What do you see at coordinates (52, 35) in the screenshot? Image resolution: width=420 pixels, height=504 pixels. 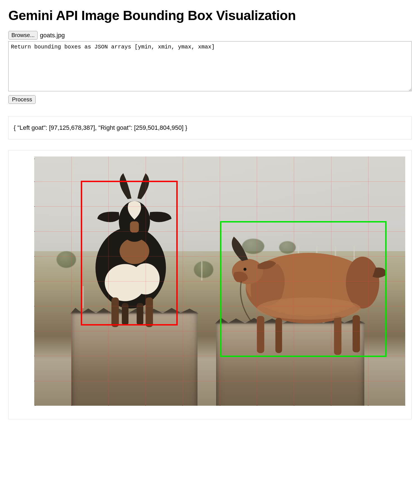 I see `selected-file-name: goats.jpg` at bounding box center [52, 35].